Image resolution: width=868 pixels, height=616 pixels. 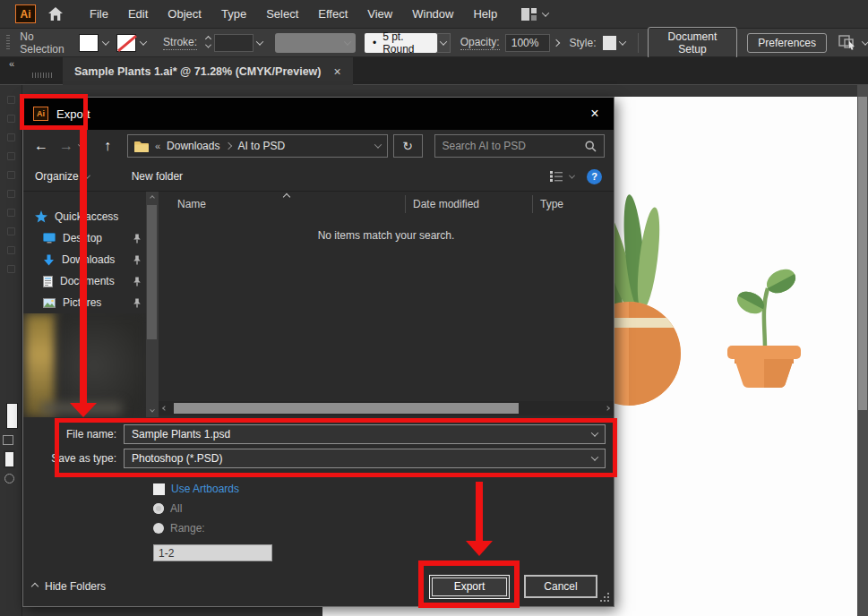 What do you see at coordinates (469, 204) in the screenshot?
I see `column-header-date-modified: Date modified` at bounding box center [469, 204].